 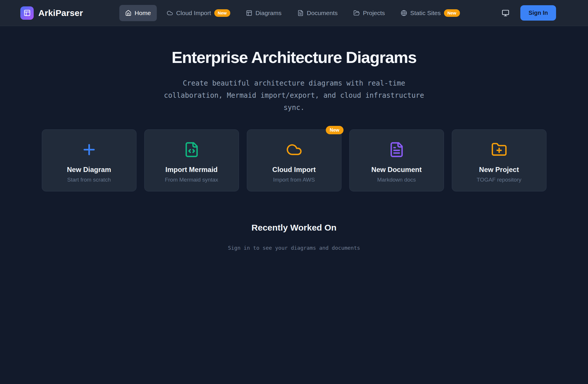 What do you see at coordinates (89, 170) in the screenshot?
I see `card-title: New Diagram` at bounding box center [89, 170].